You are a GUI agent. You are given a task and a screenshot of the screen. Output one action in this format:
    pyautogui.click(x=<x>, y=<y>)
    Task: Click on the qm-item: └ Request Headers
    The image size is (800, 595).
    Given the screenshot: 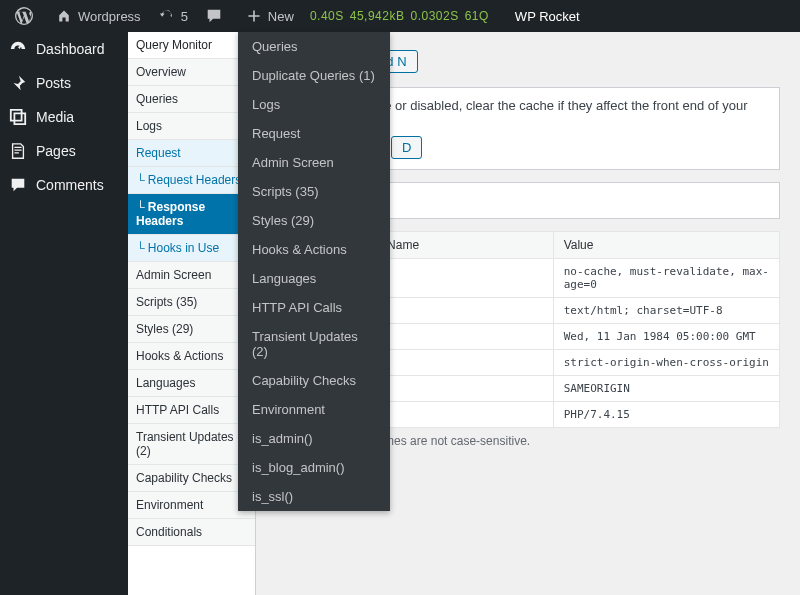 What is the action you would take?
    pyautogui.click(x=192, y=180)
    